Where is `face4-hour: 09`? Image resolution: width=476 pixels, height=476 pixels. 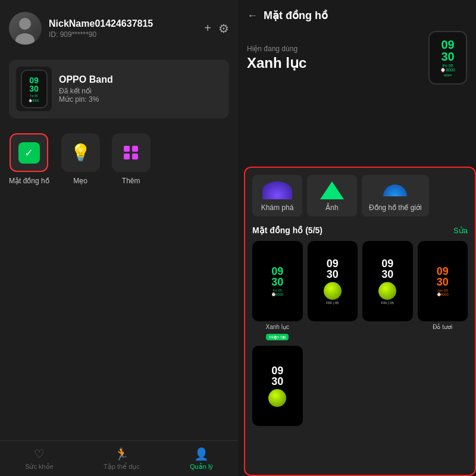
face4-hour: 09 is located at coordinates (443, 271).